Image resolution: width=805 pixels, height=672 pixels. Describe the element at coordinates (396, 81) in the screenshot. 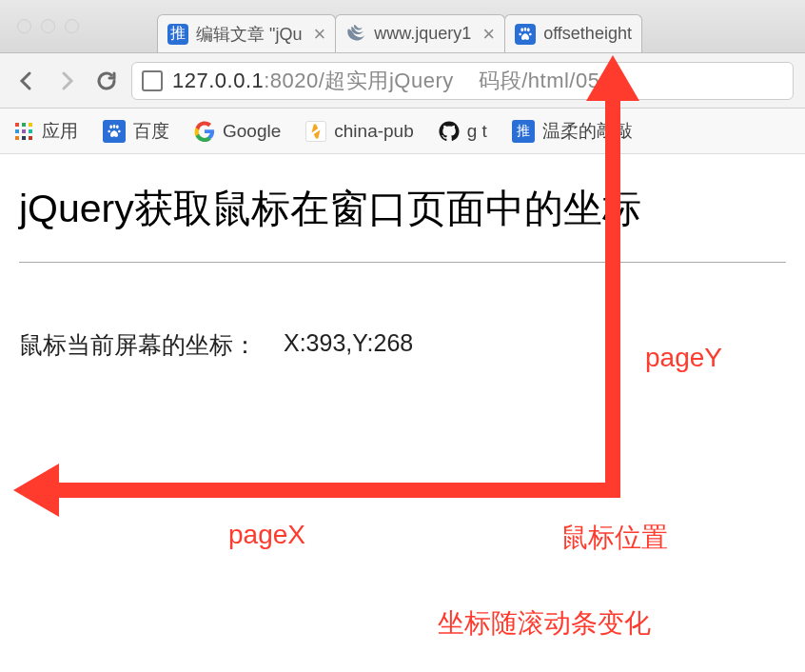

I see `url-text: 127.0.0.1:8020/超实用jQuery 码段/html/05.h` at that location.